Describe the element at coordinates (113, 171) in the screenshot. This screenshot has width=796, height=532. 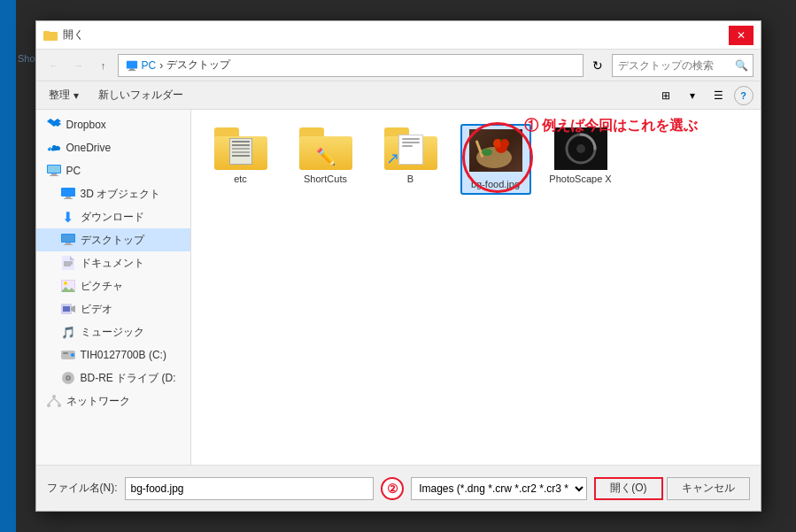
I see `sidebar-item-pc: PC` at that location.